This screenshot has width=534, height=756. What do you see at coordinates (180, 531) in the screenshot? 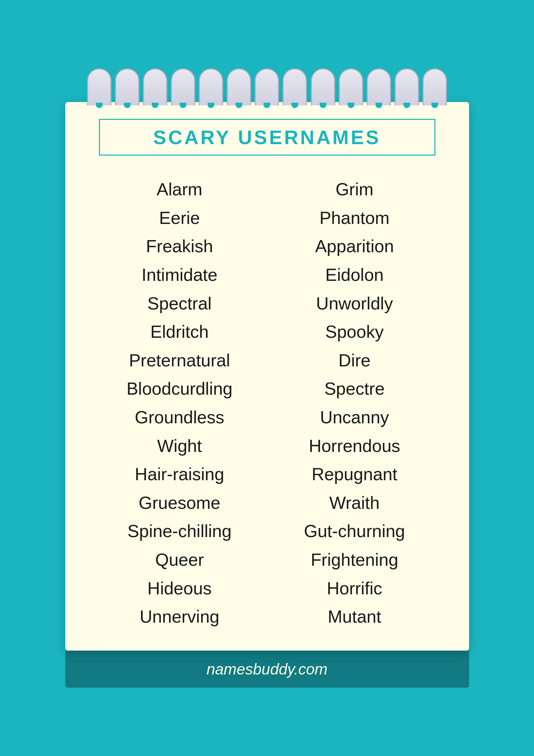
I see `left-name-item: Spine-chilling` at bounding box center [180, 531].